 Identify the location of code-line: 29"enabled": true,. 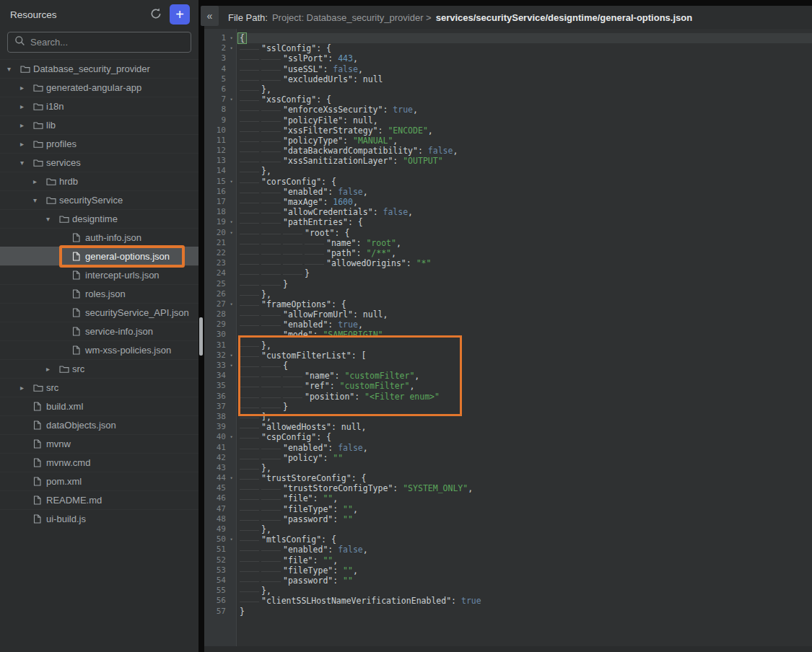
(508, 325).